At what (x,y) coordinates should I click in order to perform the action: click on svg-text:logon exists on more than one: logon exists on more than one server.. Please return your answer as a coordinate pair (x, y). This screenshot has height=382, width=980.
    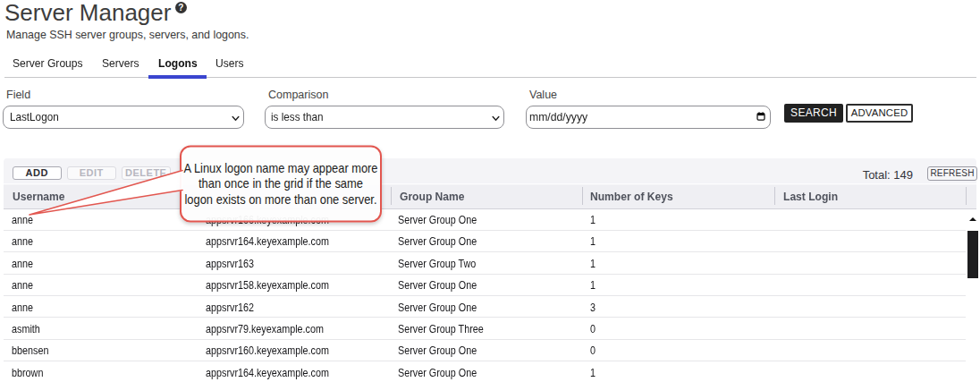
    Looking at the image, I should click on (281, 199).